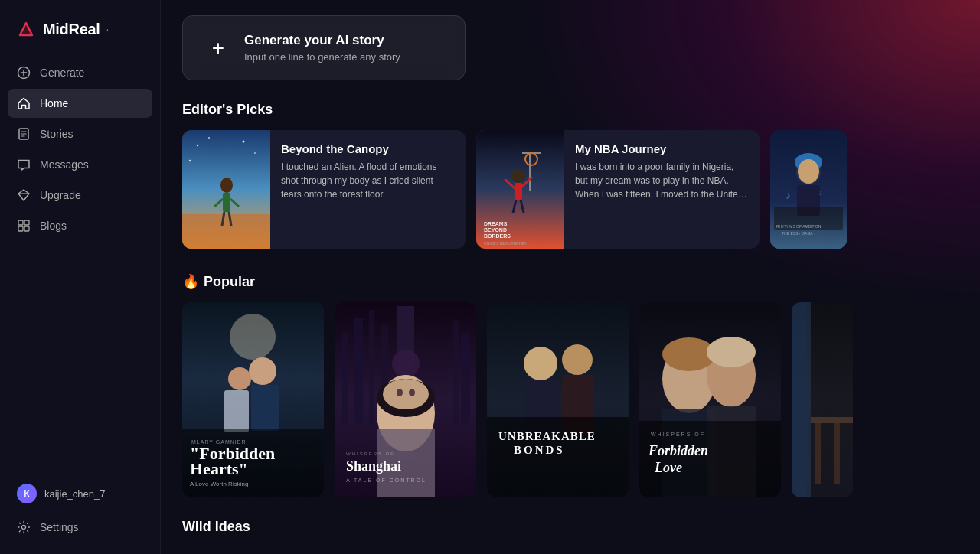  What do you see at coordinates (798, 233) in the screenshot?
I see `svg-text: THE ESS∨ SAGA` at bounding box center [798, 233].